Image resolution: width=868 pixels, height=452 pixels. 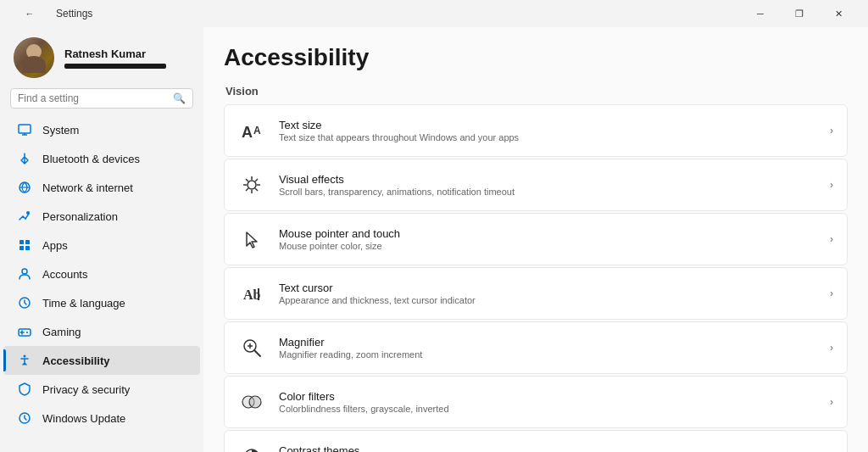 What do you see at coordinates (64, 275) in the screenshot?
I see `nav-label-accounts: Accounts` at bounding box center [64, 275].